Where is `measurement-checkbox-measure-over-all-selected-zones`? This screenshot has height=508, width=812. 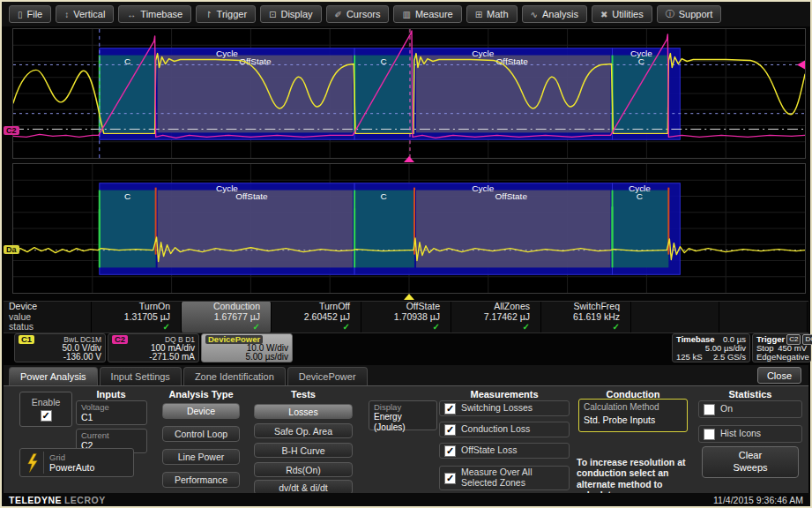 measurement-checkbox-measure-over-all-selected-zones is located at coordinates (450, 478).